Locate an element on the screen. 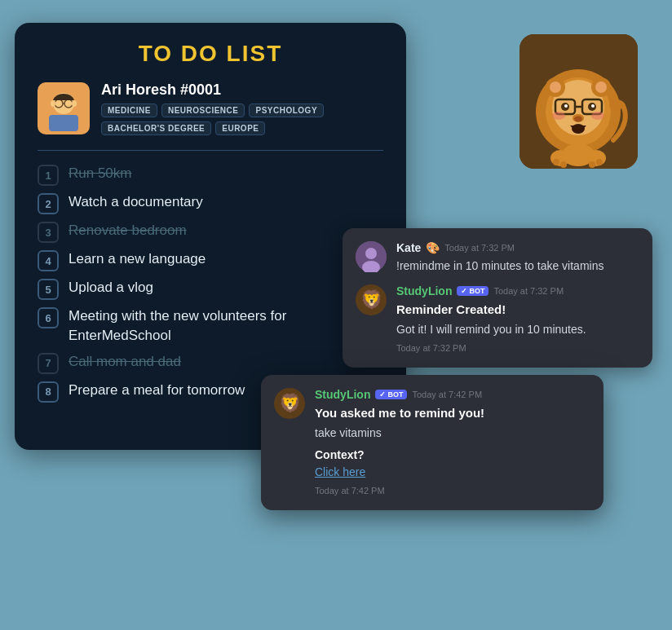  tag-medicine: MEDICINE is located at coordinates (129, 111).